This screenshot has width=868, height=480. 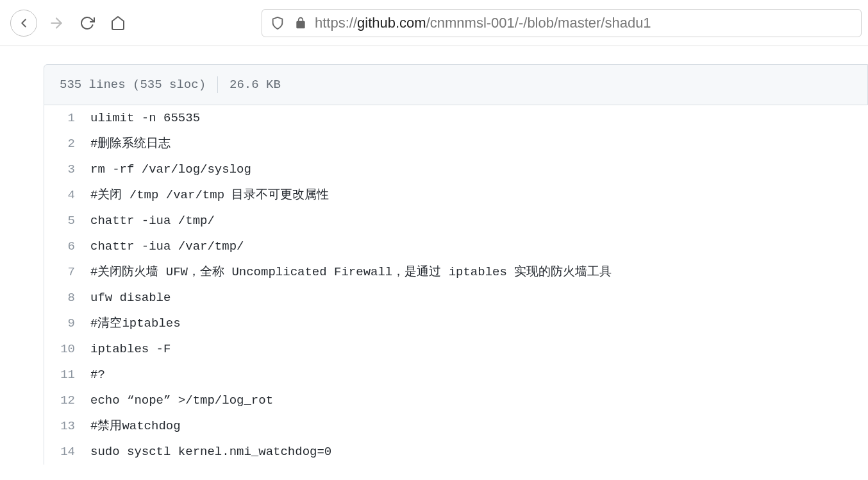 What do you see at coordinates (131, 298) in the screenshot?
I see `line-content: ufw disable` at bounding box center [131, 298].